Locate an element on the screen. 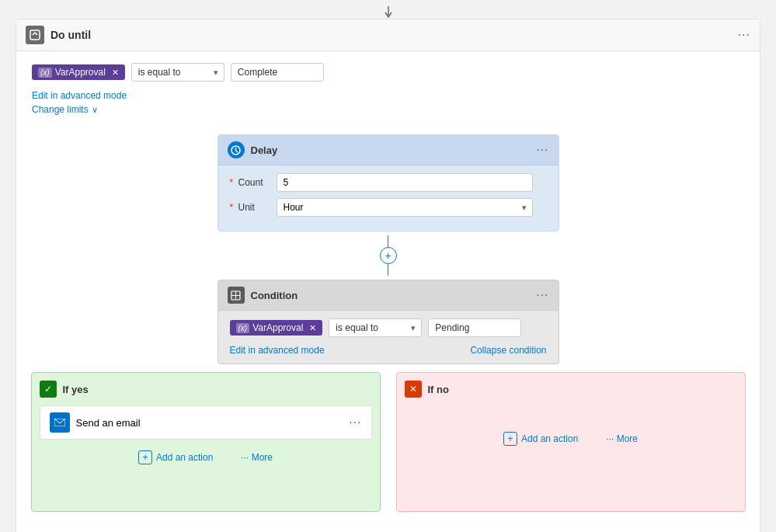  do-until-header: Do until ··· is located at coordinates (388, 36).